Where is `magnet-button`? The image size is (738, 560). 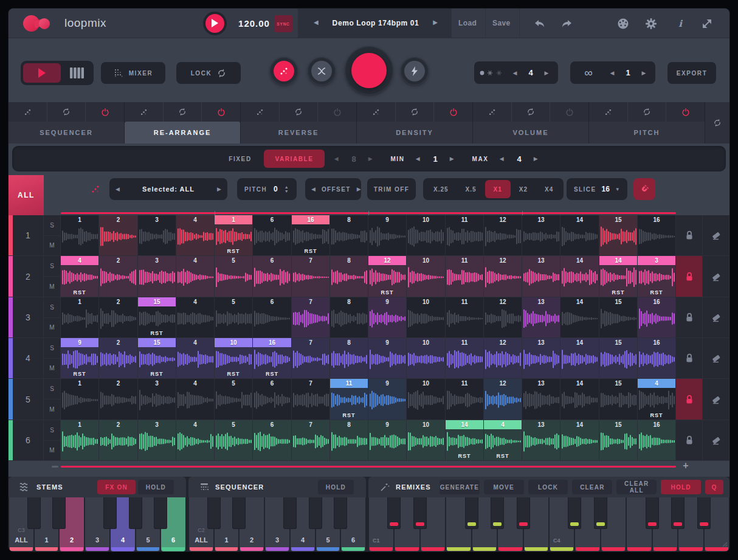
magnet-button is located at coordinates (644, 189).